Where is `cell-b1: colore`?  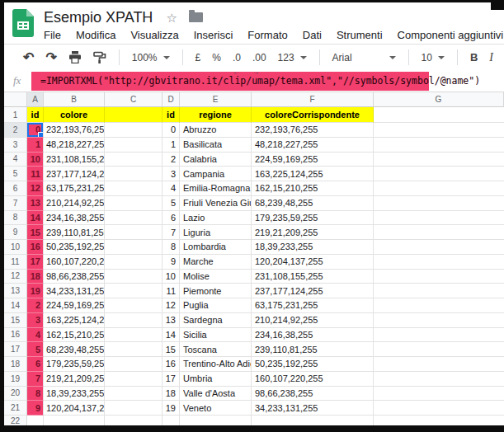
cell-b1: colore is located at coordinates (74, 115).